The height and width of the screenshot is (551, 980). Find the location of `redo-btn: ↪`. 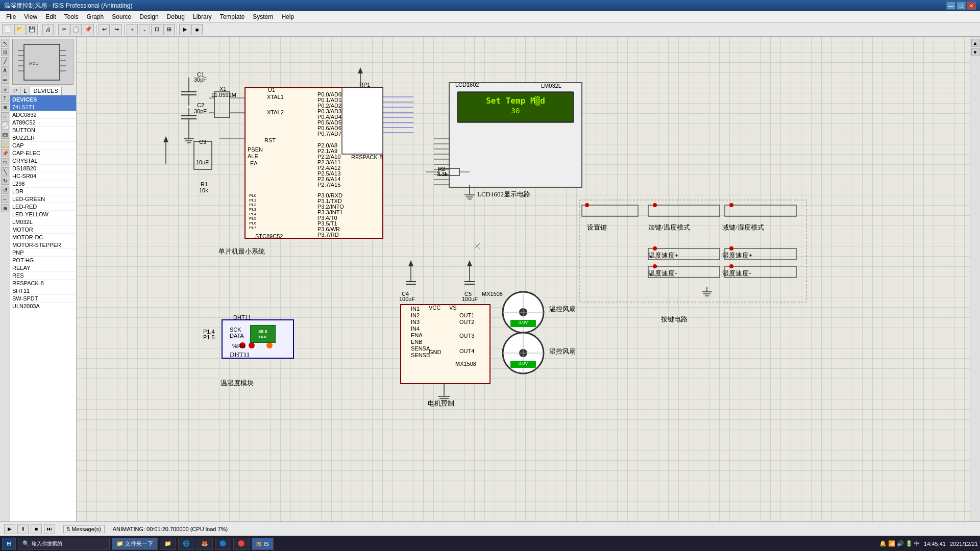

redo-btn: ↪ is located at coordinates (116, 30).